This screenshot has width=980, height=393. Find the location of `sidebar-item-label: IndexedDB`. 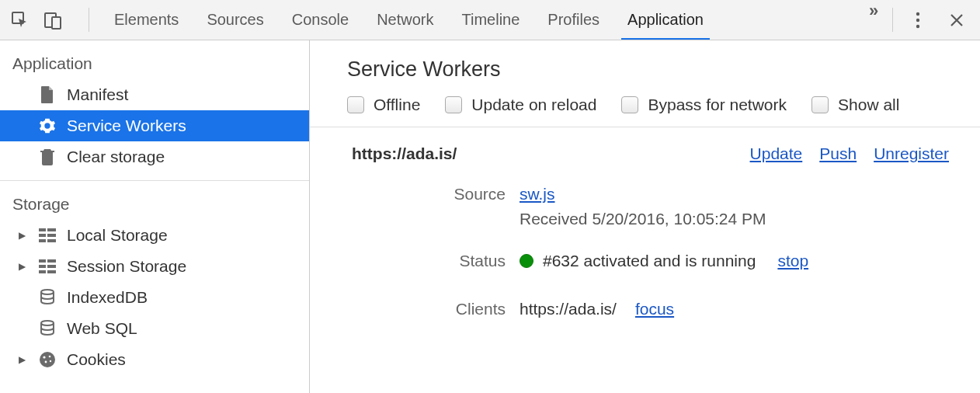

sidebar-item-label: IndexedDB is located at coordinates (107, 297).